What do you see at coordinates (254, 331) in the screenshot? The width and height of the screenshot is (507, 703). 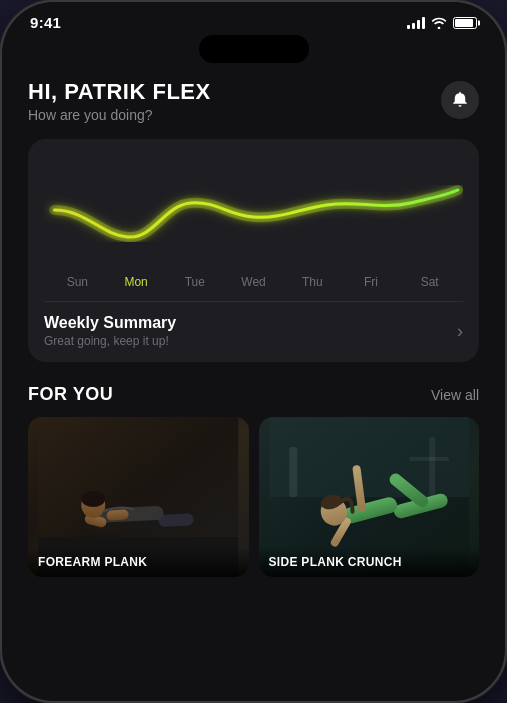 I see `weekly-summary-row: Weekly Summary Great going, keep it up! …` at bounding box center [254, 331].